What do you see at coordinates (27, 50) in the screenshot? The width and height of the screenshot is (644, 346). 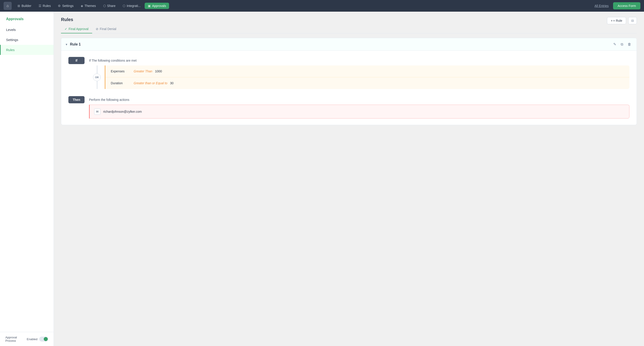 I see `sidebar-item-rules: Rules` at bounding box center [27, 50].